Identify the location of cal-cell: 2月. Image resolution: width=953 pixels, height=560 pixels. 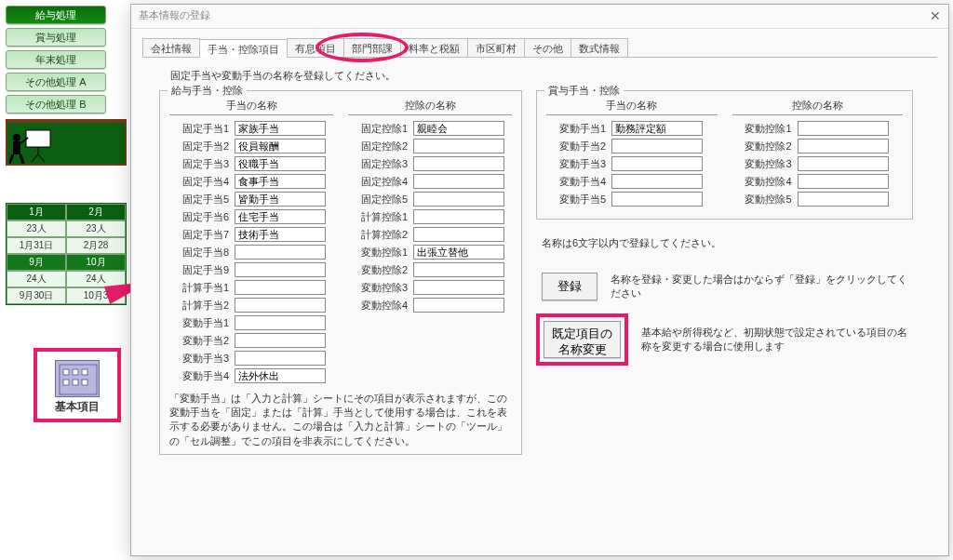
(96, 212).